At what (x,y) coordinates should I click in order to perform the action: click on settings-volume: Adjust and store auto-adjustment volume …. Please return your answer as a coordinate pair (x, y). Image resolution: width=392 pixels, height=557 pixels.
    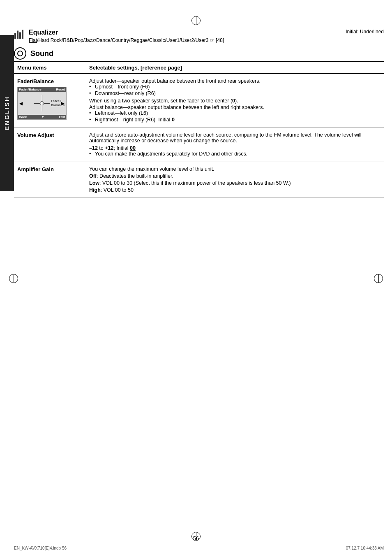
    Looking at the image, I should click on (235, 145).